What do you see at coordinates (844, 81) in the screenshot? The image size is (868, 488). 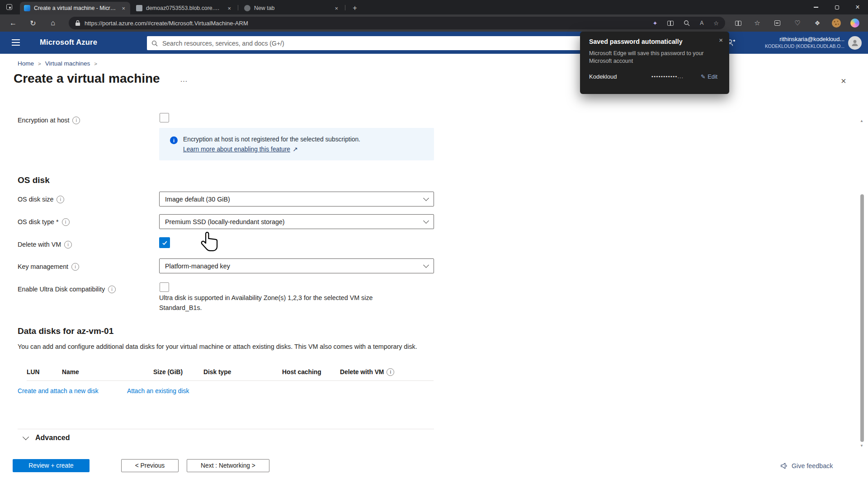 I see `blade-close-icon: ×` at bounding box center [844, 81].